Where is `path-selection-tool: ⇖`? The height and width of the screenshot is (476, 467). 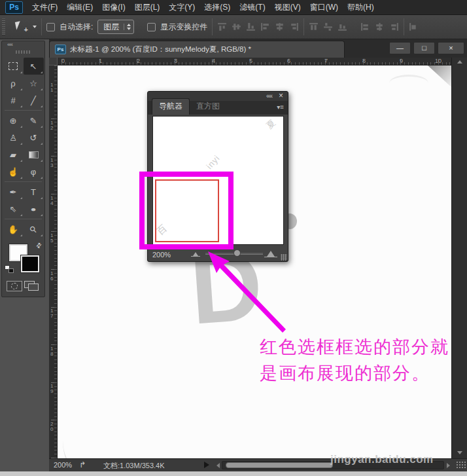 path-selection-tool: ⇖ is located at coordinates (13, 209).